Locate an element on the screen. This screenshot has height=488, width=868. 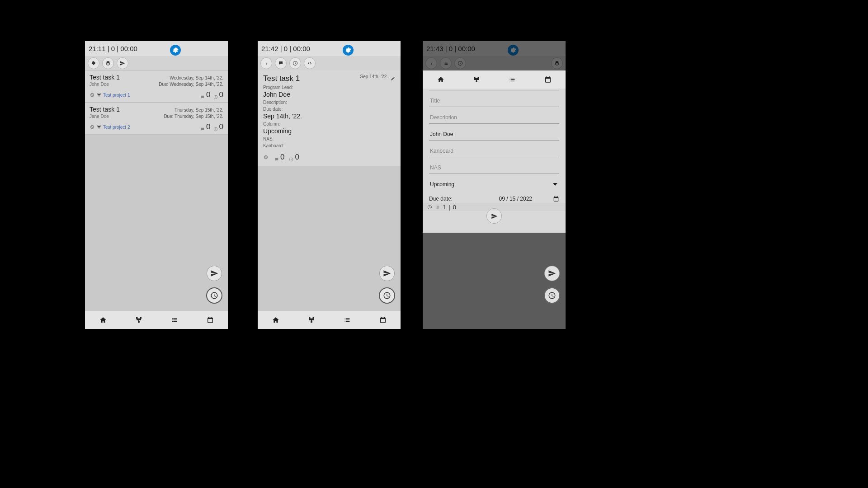
info-button is located at coordinates (266, 63).